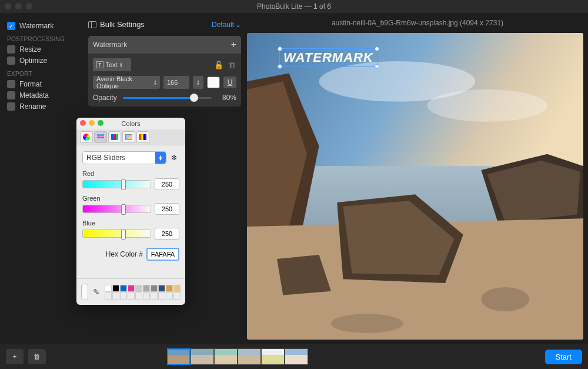 This screenshot has width=588, height=369. What do you see at coordinates (125, 158) in the screenshot?
I see `slider-mode-select: RGB Sliders ▴▾` at bounding box center [125, 158].